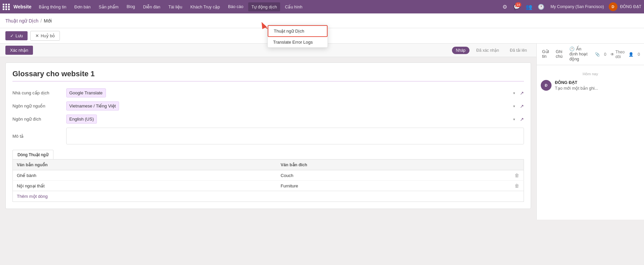 The height and width of the screenshot is (265, 644). Describe the element at coordinates (612, 54) in the screenshot. I see `eye-icon: 👁` at that location.